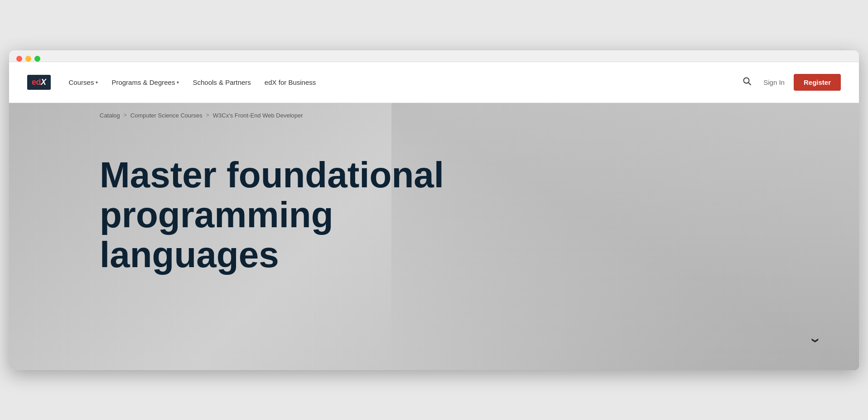 The image size is (868, 420). What do you see at coordinates (434, 56) in the screenshot?
I see `browser-chrome` at bounding box center [434, 56].